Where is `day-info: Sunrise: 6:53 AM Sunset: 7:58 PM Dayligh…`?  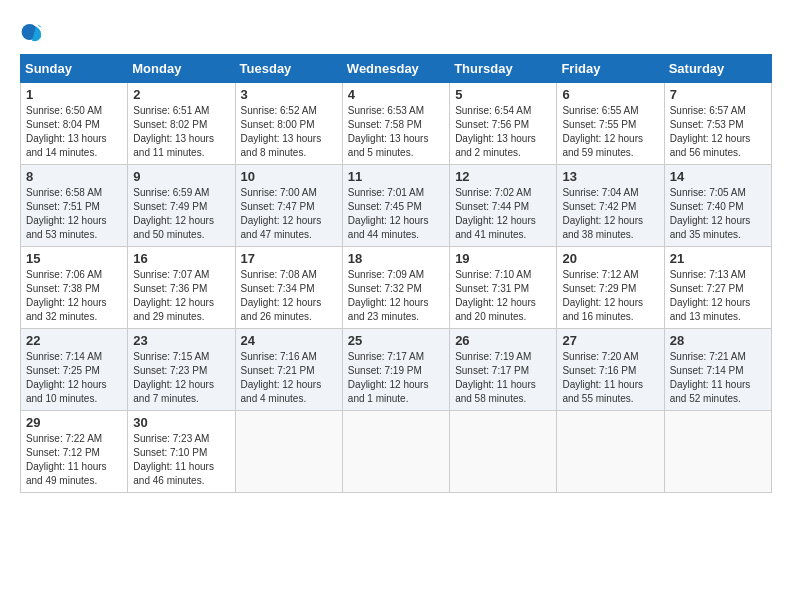
day-info: Sunrise: 6:53 AM Sunset: 7:58 PM Dayligh… is located at coordinates (396, 132).